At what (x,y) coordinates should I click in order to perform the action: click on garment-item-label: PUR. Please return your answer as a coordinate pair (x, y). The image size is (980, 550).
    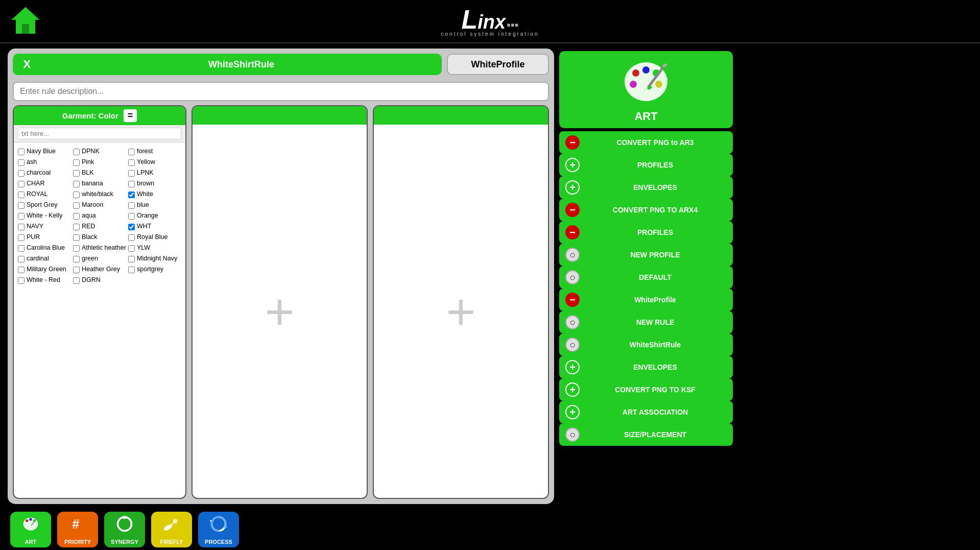
    Looking at the image, I should click on (33, 237).